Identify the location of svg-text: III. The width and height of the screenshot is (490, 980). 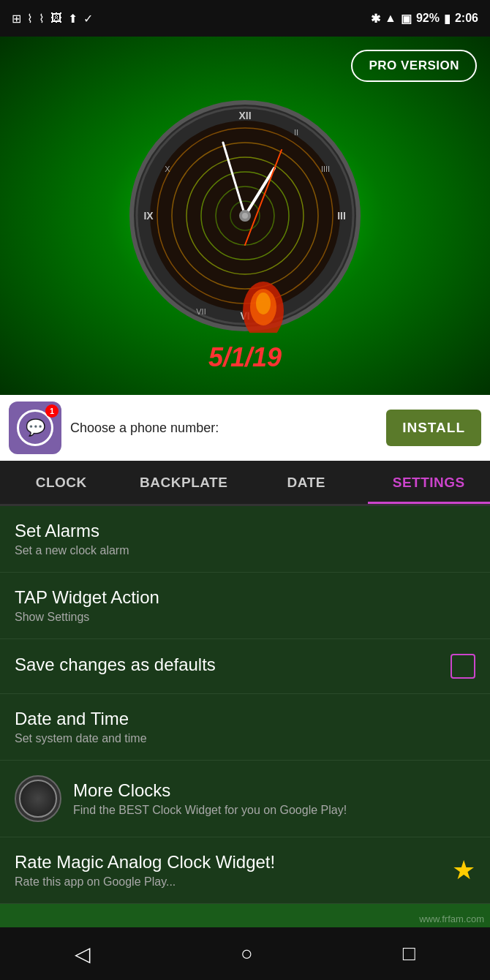
(342, 216).